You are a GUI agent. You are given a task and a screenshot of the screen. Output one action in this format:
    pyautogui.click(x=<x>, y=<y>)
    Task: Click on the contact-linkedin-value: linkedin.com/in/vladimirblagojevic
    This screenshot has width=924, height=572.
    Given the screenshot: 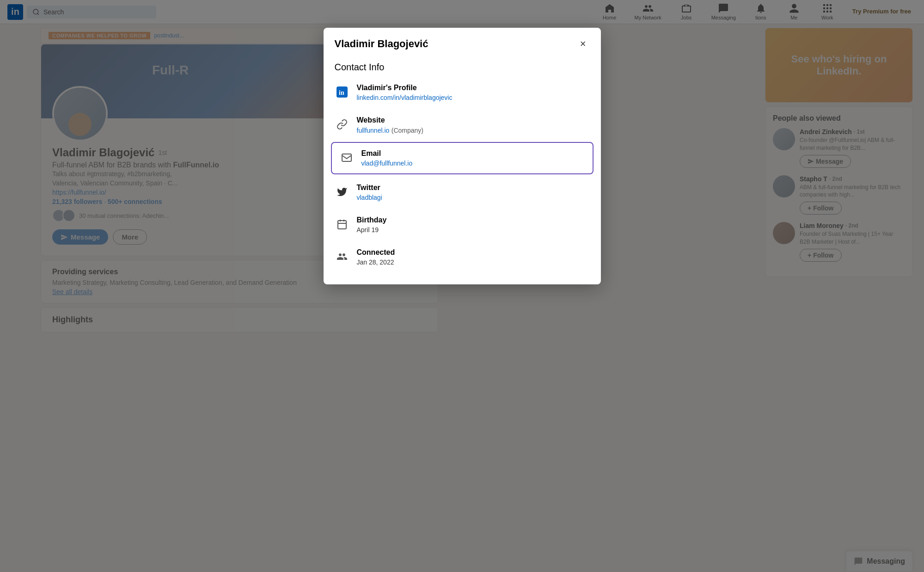 What is the action you would take?
    pyautogui.click(x=473, y=98)
    